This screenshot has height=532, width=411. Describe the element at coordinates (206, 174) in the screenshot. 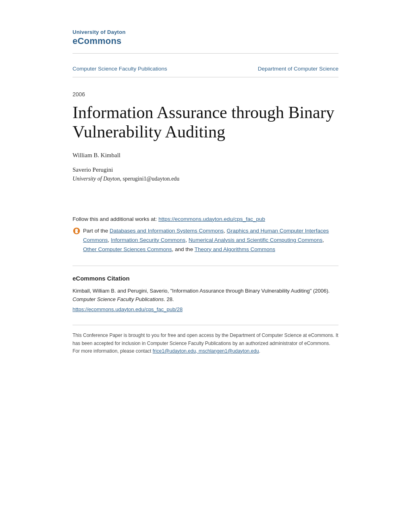

I see `author-2: Saverio Perugini University of Dayton, s…` at that location.